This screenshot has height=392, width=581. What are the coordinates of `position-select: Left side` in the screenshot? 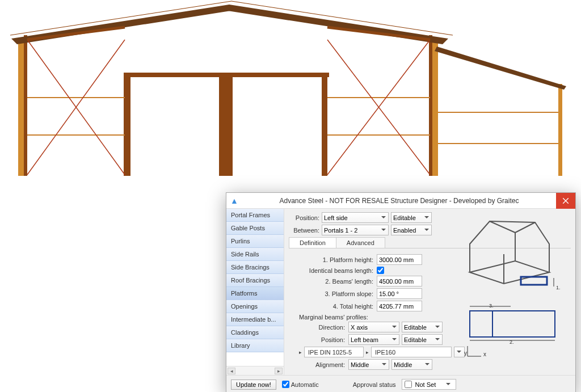 It's located at (355, 218).